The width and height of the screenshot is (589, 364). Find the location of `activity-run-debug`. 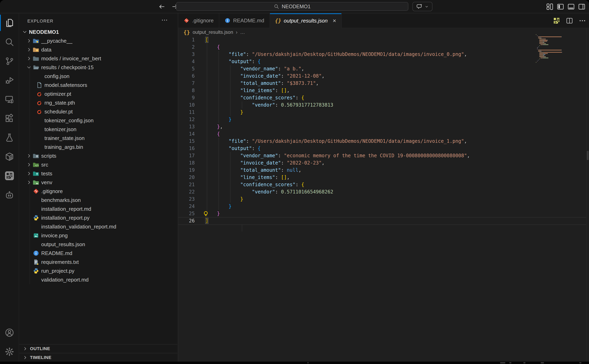

activity-run-debug is located at coordinates (9, 80).